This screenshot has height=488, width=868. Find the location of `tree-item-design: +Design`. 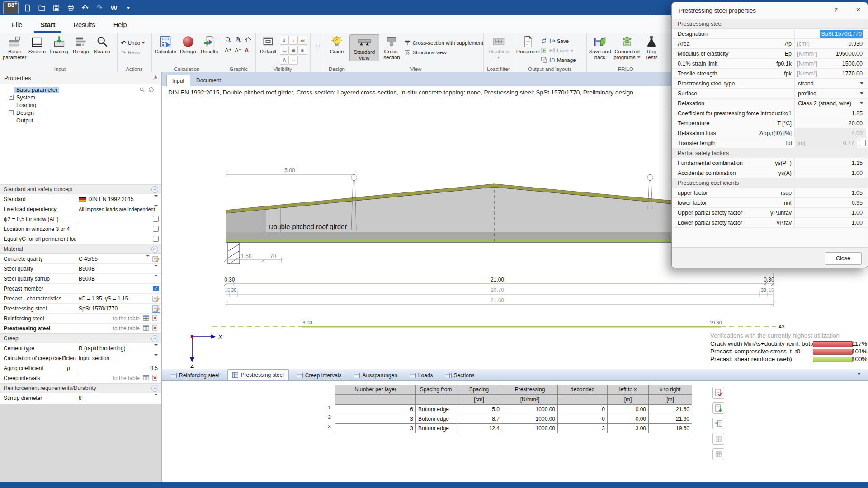

tree-item-design: +Design is located at coordinates (80, 113).